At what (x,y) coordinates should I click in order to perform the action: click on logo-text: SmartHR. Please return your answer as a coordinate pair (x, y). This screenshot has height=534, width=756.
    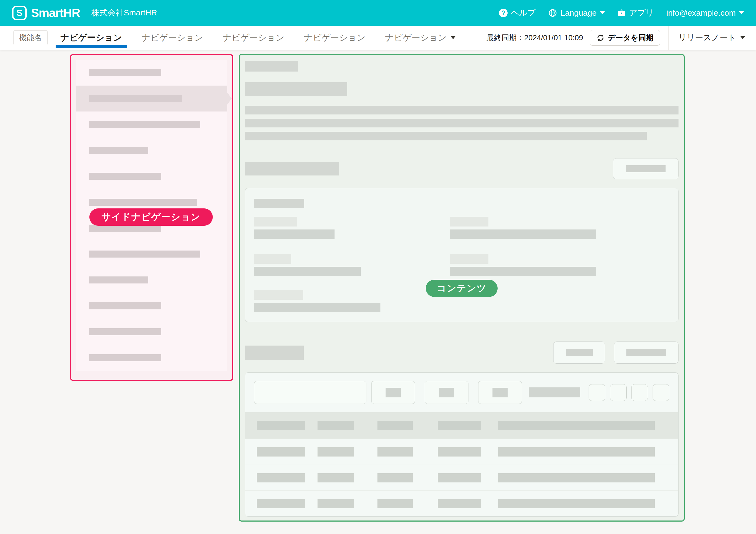
    Looking at the image, I should click on (55, 13).